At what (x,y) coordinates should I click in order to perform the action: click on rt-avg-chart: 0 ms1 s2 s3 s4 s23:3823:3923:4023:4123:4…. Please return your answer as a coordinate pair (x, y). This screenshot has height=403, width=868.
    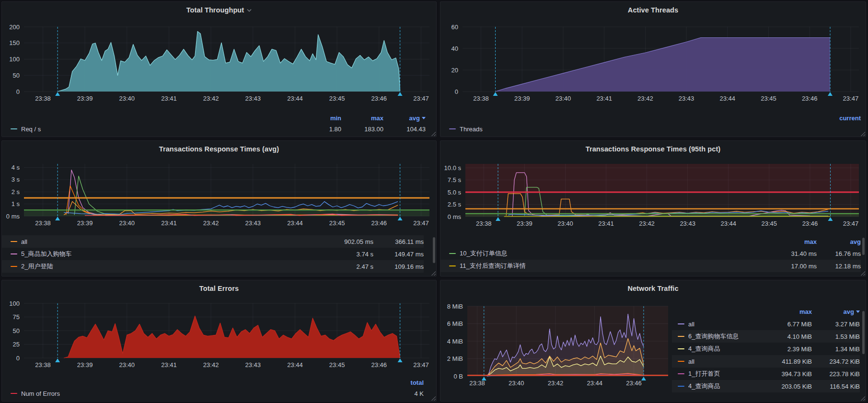
    Looking at the image, I should click on (219, 196).